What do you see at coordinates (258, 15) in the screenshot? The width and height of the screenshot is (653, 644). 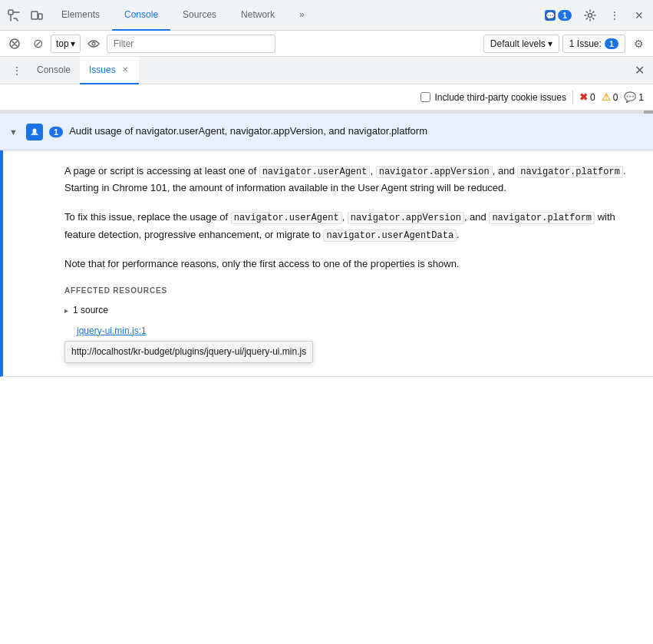 I see `tab-network: Network` at bounding box center [258, 15].